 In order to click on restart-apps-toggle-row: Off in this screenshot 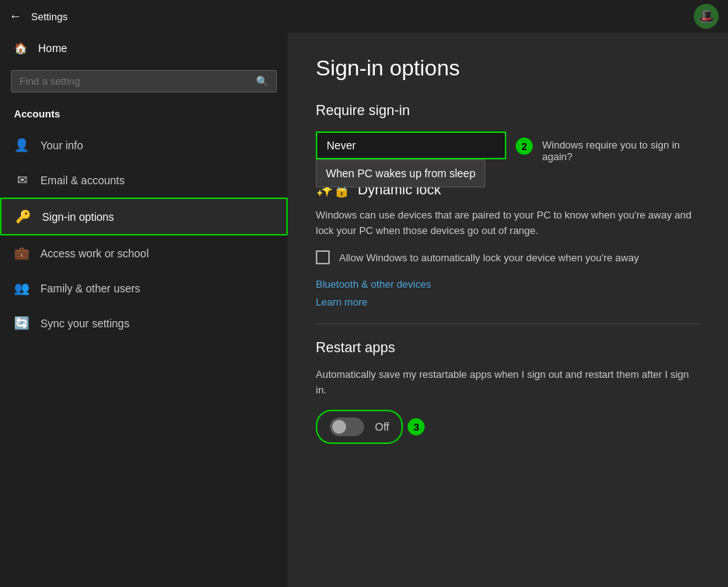, I will do `click(359, 427)`.